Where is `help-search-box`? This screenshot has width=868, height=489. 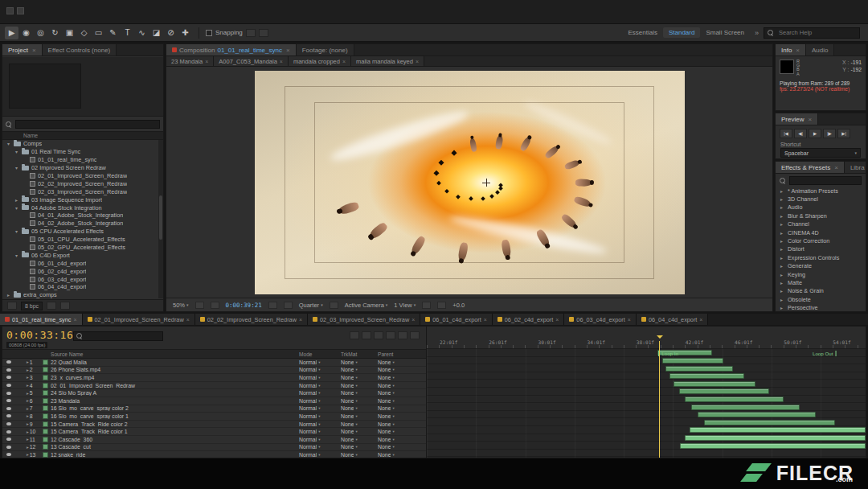
help-search-box is located at coordinates (812, 33).